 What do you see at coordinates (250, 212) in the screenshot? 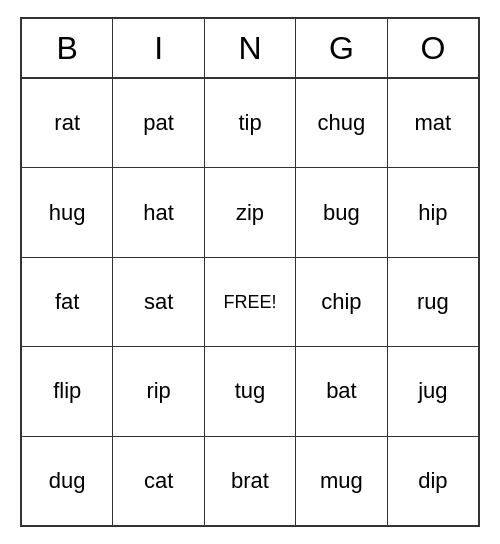
I see `bingo-cell: zip` at bounding box center [250, 212].